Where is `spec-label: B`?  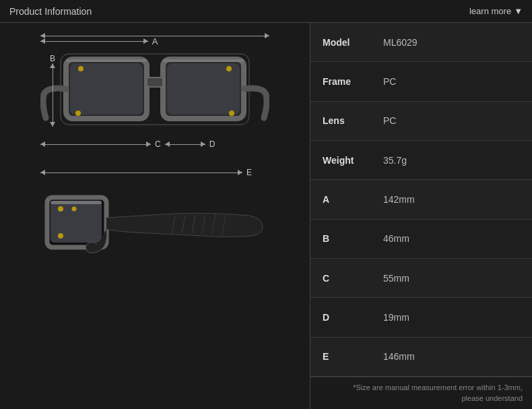 spec-label: B is located at coordinates (341, 239).